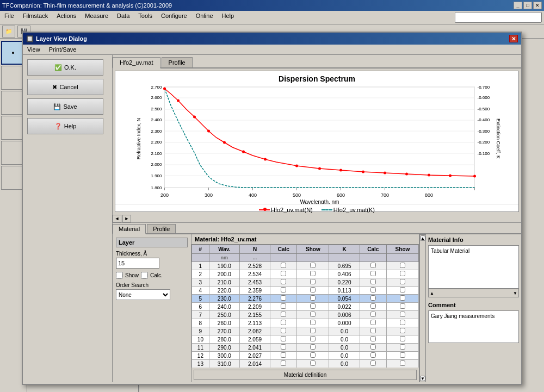  I want to click on scroll-left-btn: ◄, so click(117, 219).